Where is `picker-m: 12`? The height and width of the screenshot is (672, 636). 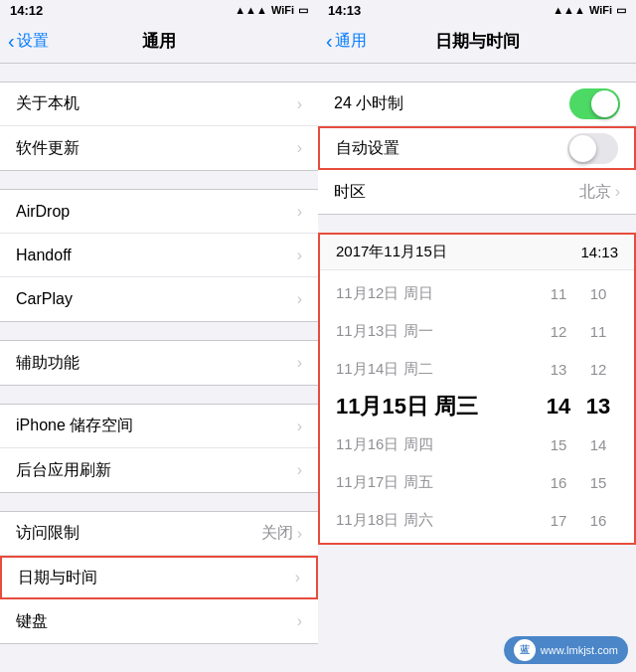 picker-m: 12 is located at coordinates (598, 370).